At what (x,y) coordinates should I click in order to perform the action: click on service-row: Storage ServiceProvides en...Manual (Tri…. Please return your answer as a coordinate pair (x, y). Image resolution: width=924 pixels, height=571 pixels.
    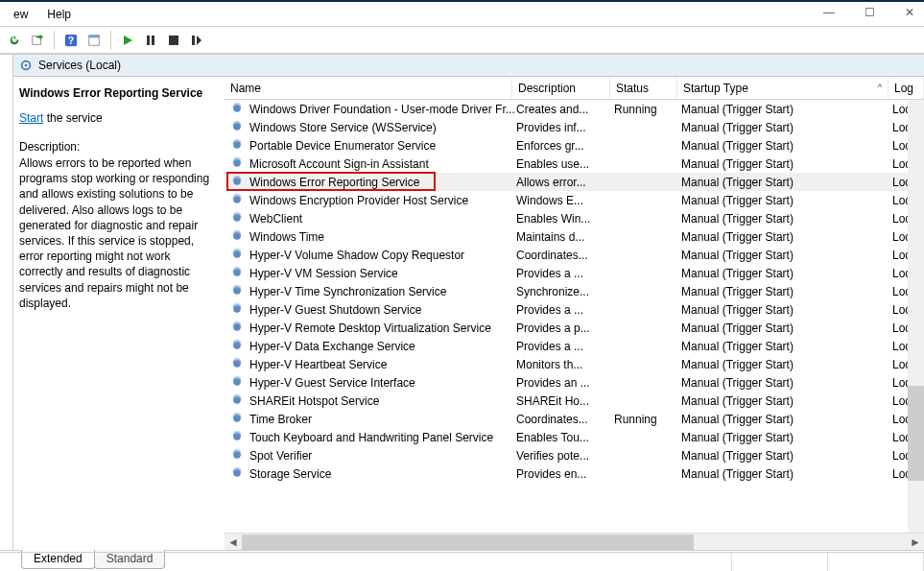
    Looking at the image, I should click on (574, 474).